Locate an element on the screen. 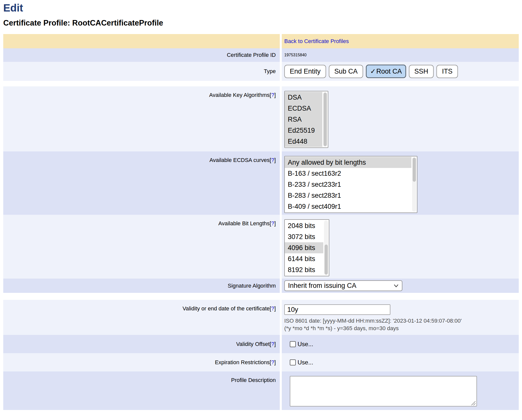 This screenshot has width=522, height=420. profile-description-row: Profile Description is located at coordinates (261, 391).